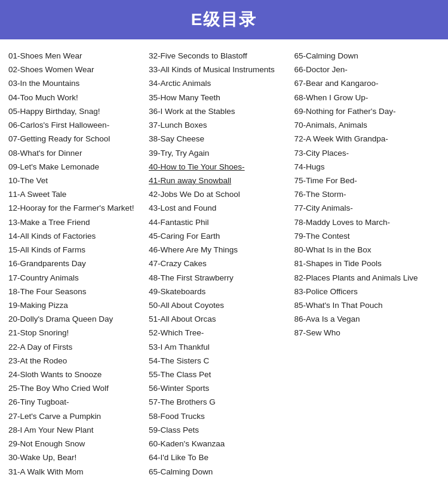 This screenshot has width=448, height=481. Describe the element at coordinates (79, 98) in the screenshot. I see `list-item: 04-Too Much Work!` at that location.